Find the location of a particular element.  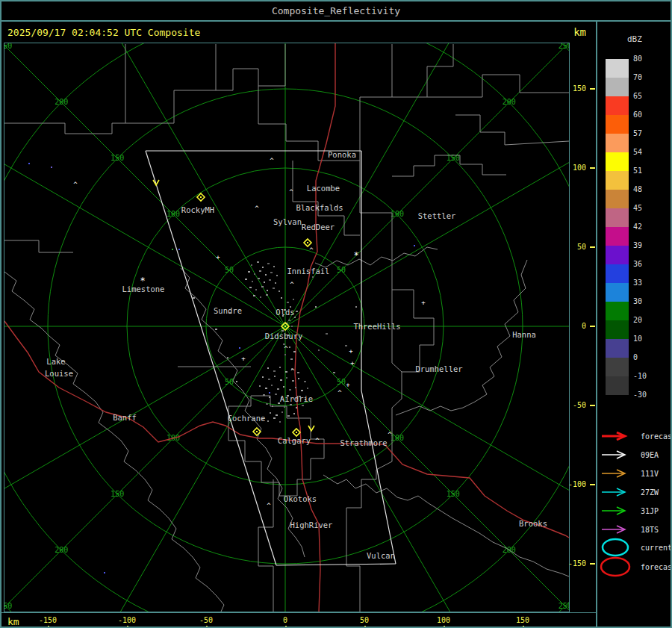

colorbar-label: 39 is located at coordinates (648, 245).